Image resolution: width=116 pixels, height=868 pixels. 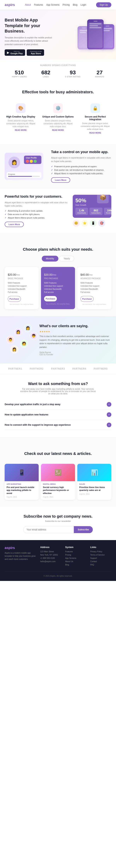 What do you see at coordinates (95, 108) in the screenshot?
I see `security-icon: 🔒` at bounding box center [95, 108].